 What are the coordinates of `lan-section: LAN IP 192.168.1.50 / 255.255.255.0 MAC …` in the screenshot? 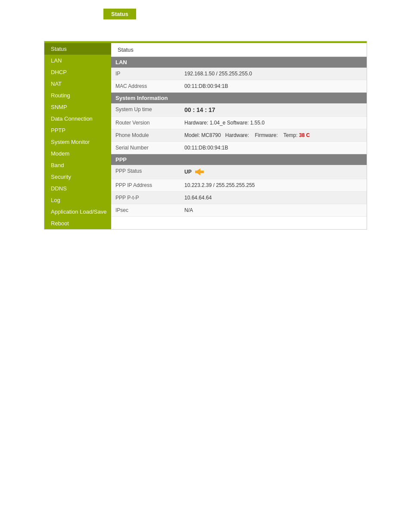 It's located at (239, 75).